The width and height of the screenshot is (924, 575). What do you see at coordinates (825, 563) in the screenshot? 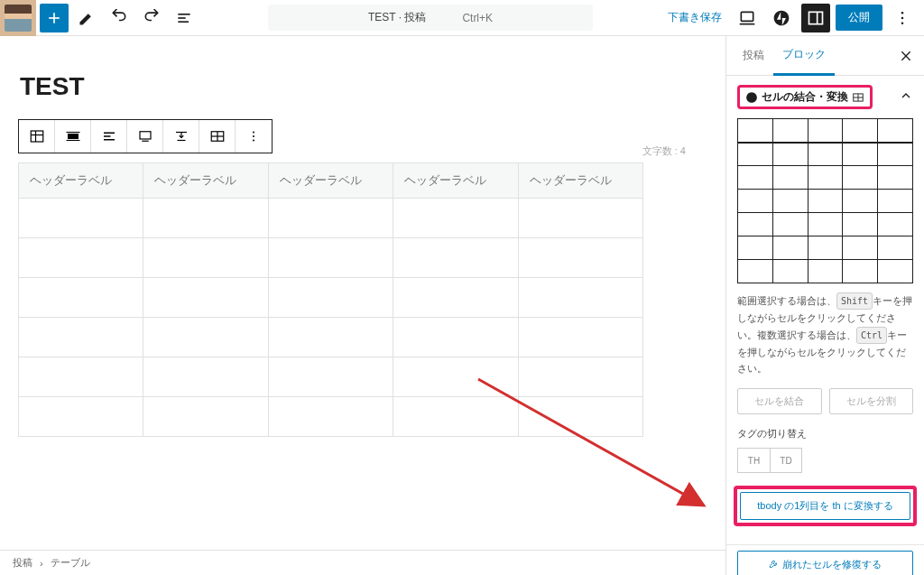
I see `repair-cells-button: 崩れたセルを修復する` at bounding box center [825, 563].